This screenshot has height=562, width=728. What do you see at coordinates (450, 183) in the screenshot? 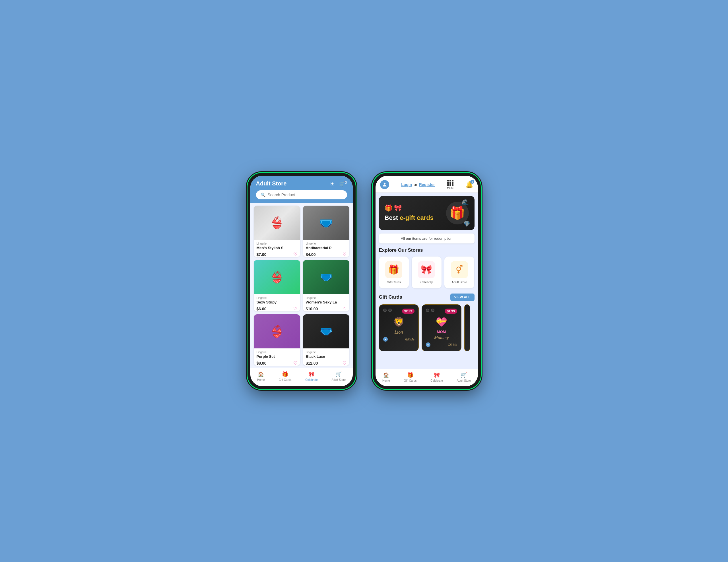
I see `menu-grid-icon` at bounding box center [450, 183].